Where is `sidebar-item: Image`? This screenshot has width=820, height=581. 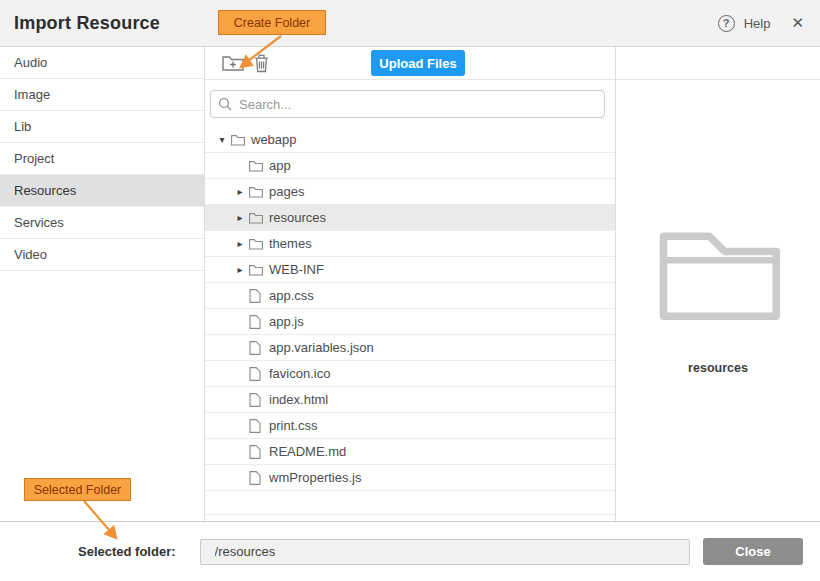 sidebar-item: Image is located at coordinates (102, 95).